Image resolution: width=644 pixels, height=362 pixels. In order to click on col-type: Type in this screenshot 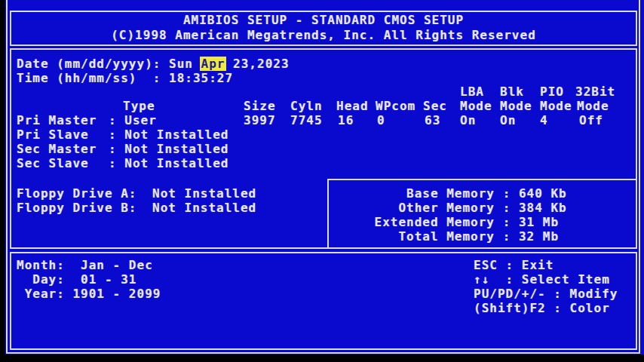, I will do `click(139, 106)`.